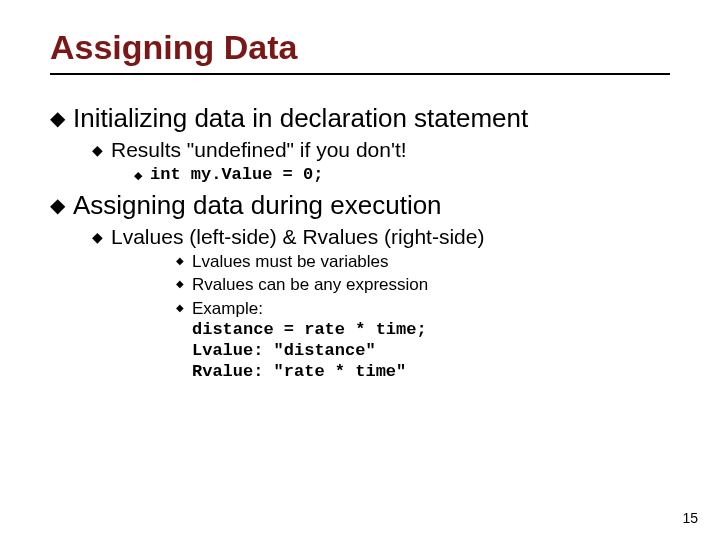 Image resolution: width=720 pixels, height=540 pixels. What do you see at coordinates (360, 118) in the screenshot?
I see `bullet-initializing: ◆ Initializing data in declaration state…` at bounding box center [360, 118].